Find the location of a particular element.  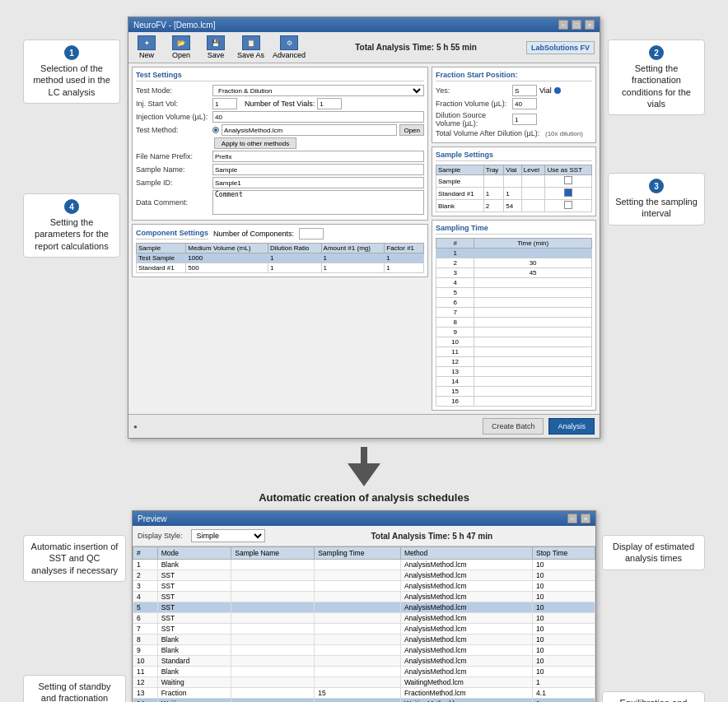

inj-start-input is located at coordinates (225, 104).